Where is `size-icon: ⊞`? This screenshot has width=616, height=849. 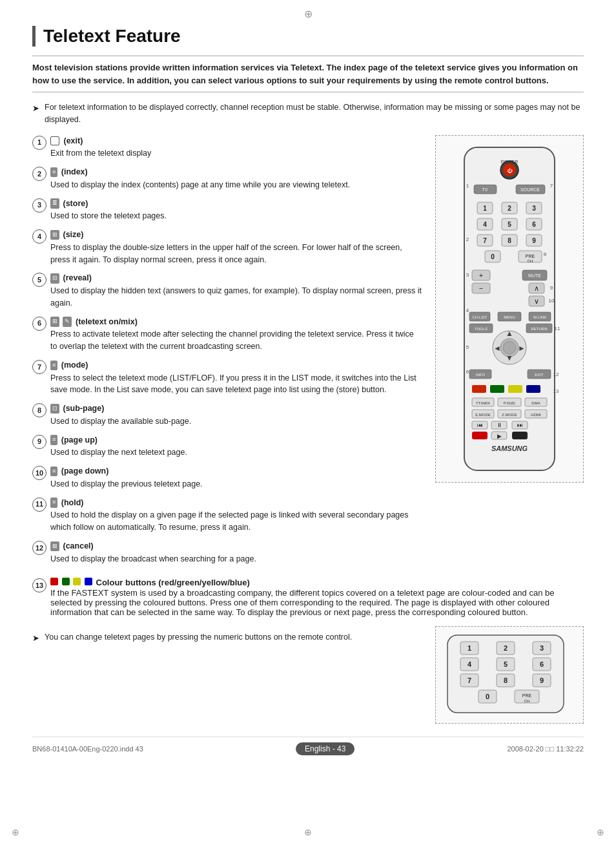
size-icon: ⊞ is located at coordinates (55, 235).